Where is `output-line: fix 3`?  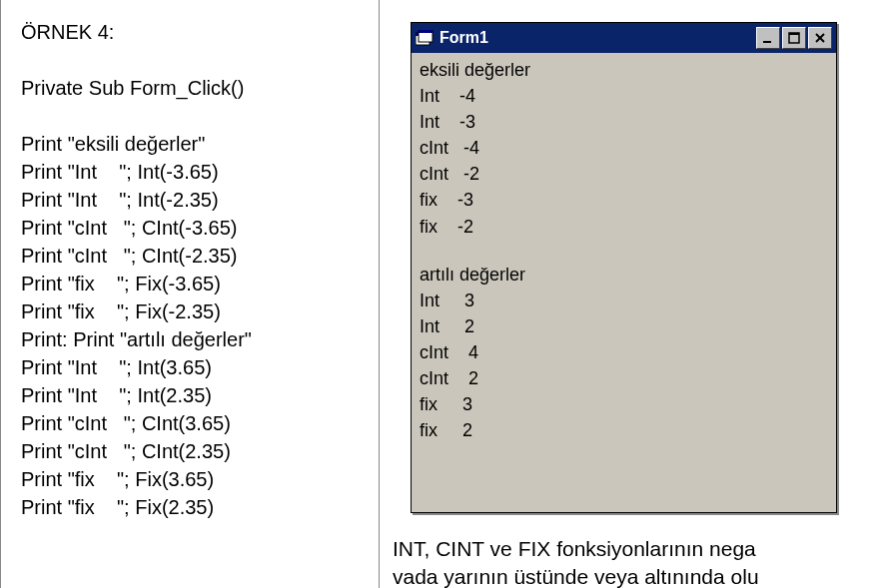
output-line: fix 3 is located at coordinates (623, 404).